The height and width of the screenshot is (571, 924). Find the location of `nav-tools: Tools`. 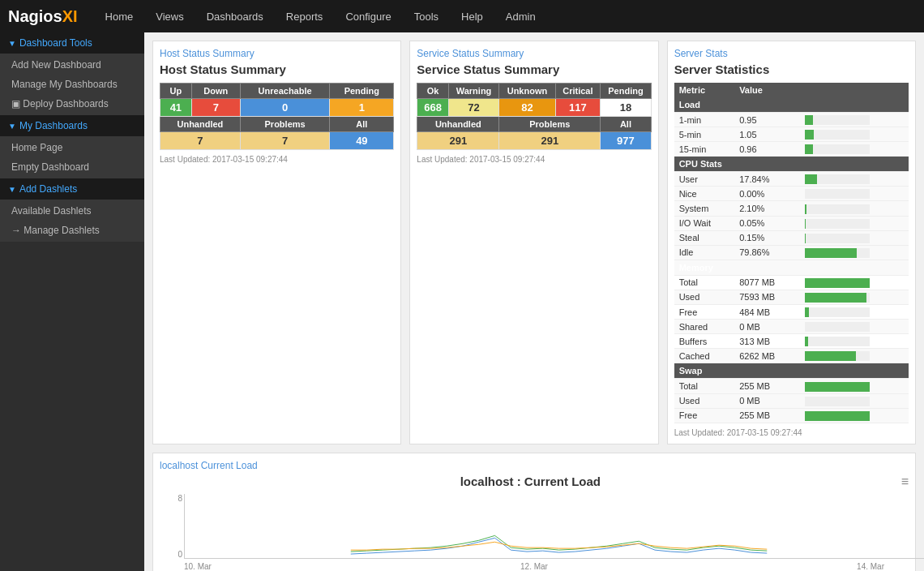

nav-tools: Tools is located at coordinates (426, 16).